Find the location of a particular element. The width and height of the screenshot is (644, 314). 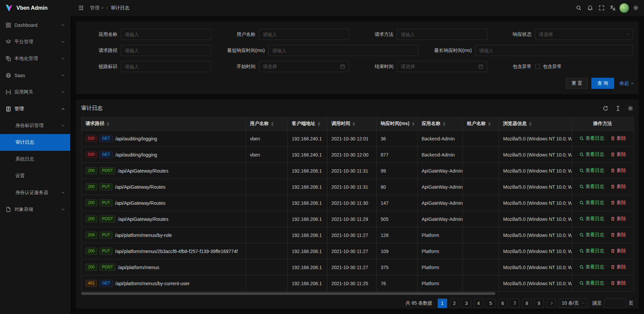

sidebar-item-auth-server: 身份认证服务器 is located at coordinates (35, 193).